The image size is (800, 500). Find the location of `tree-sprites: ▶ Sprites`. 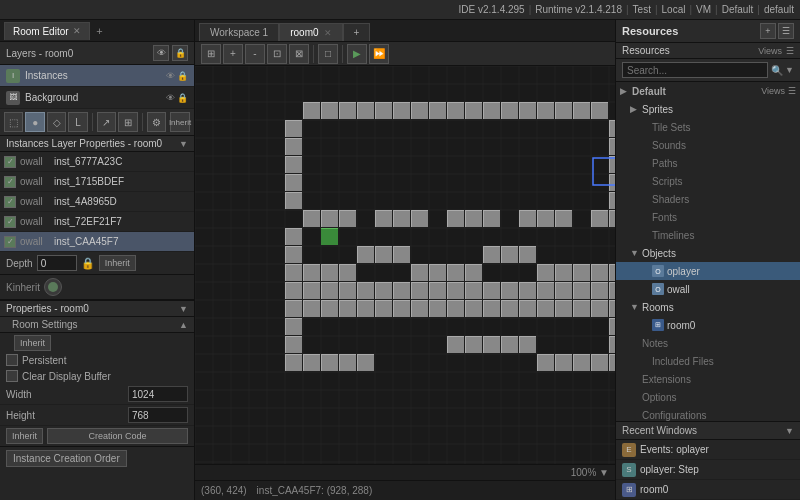

tree-sprites: ▶ Sprites is located at coordinates (708, 109).